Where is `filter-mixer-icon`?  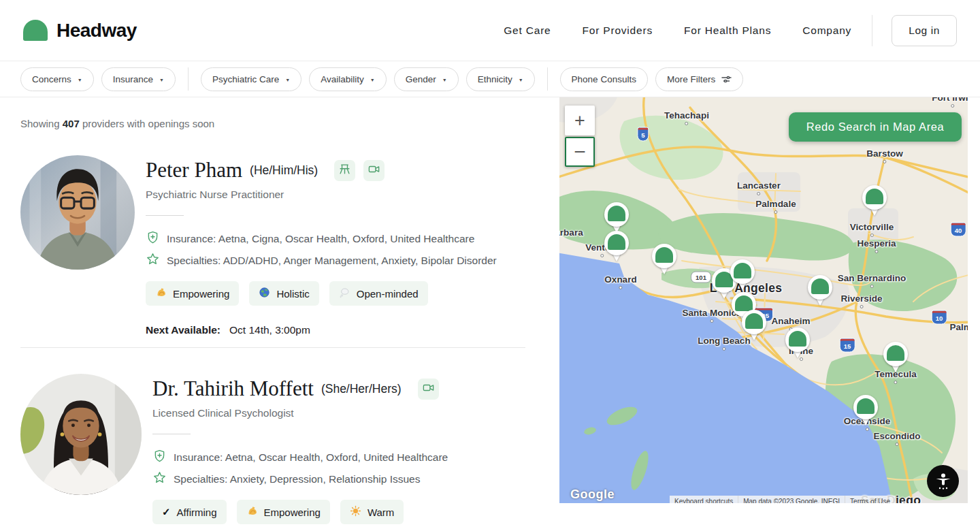
filter-mixer-icon is located at coordinates (727, 79).